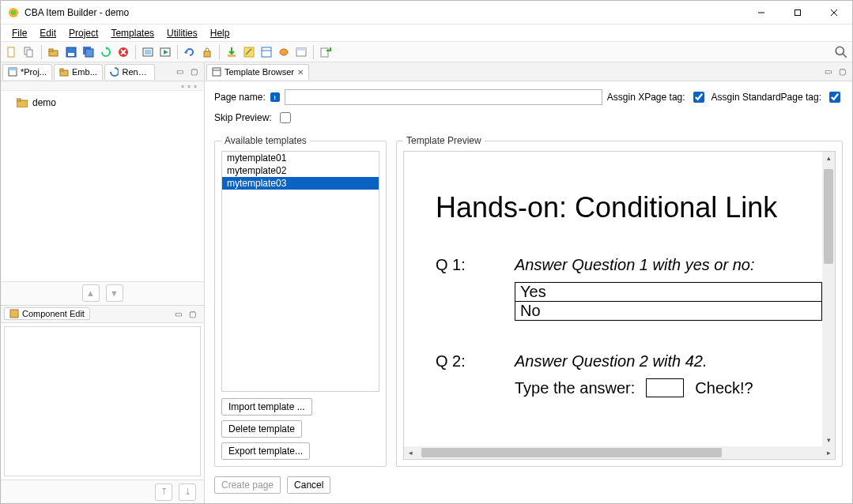 This screenshot has width=853, height=504. I want to click on right-view-tabs: Template Browser ✕ ▭ ▢, so click(528, 72).